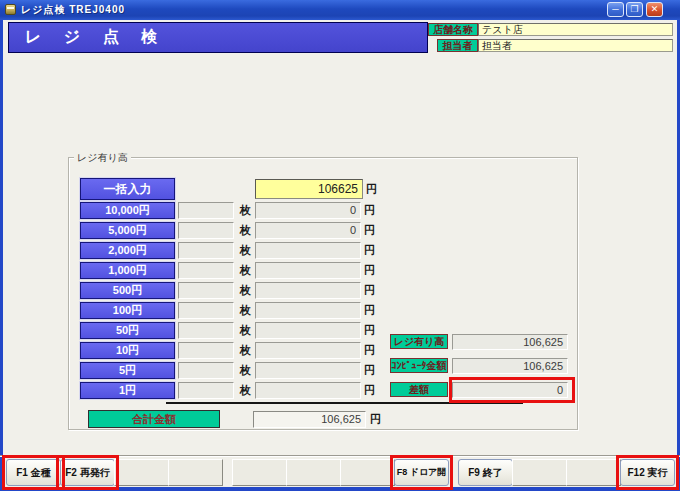  I want to click on total-amount-field: 106,625, so click(310, 420).